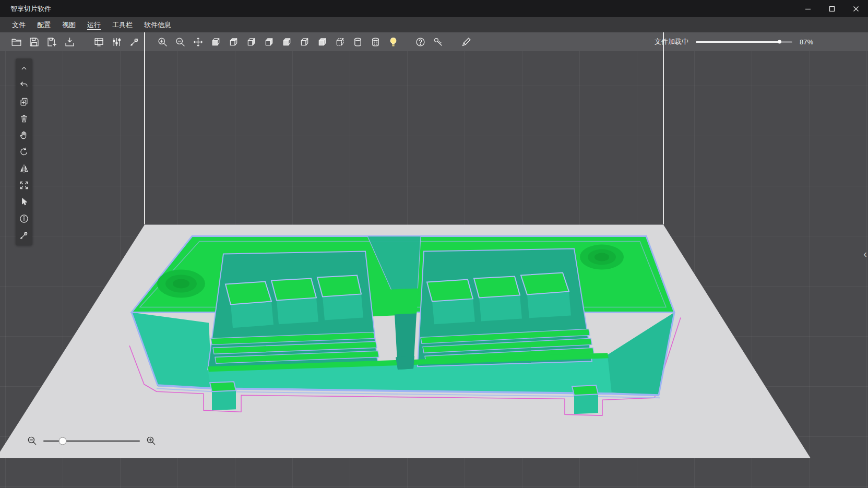 The width and height of the screenshot is (868, 488). I want to click on mirror-icon, so click(24, 169).